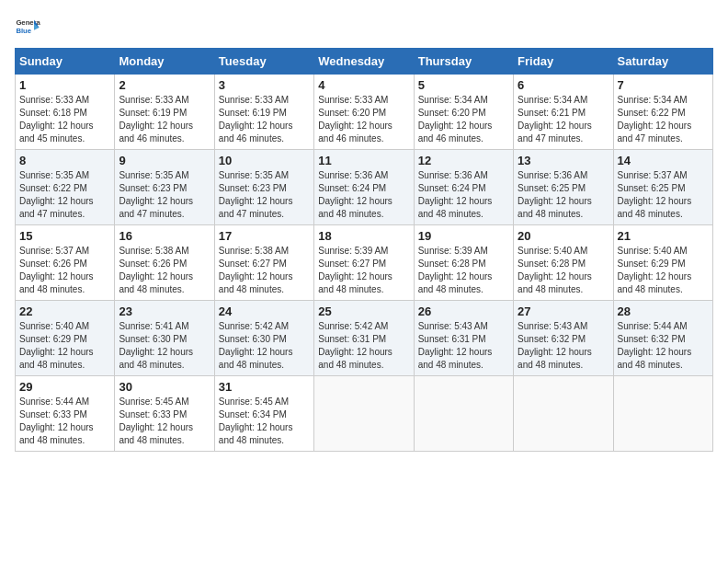 The height and width of the screenshot is (563, 728). What do you see at coordinates (64, 346) in the screenshot?
I see `day-info: Sunrise: 5:40 AM Sunset: 6:29 PM Dayligh…` at bounding box center [64, 346].